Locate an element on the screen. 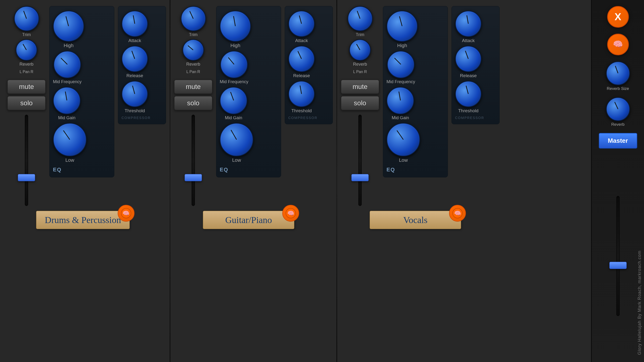  vocals-fader-area is located at coordinates (360, 160).